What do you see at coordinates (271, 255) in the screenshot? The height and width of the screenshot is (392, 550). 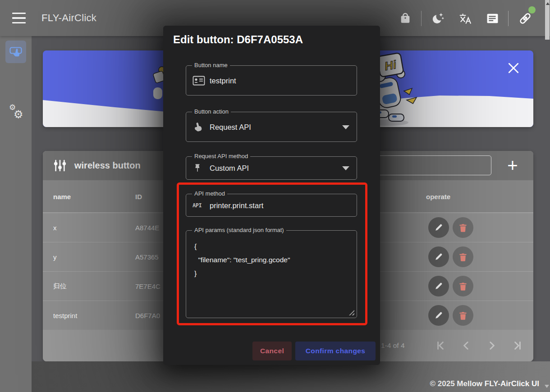 I see `api-params-value: { "filename": "test_pring.gcode" }` at bounding box center [271, 255].